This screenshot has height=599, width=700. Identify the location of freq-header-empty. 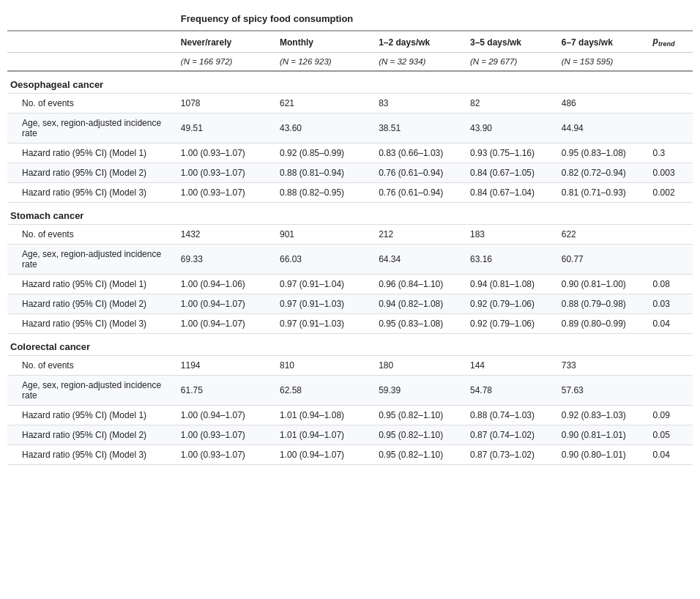
(91, 19).